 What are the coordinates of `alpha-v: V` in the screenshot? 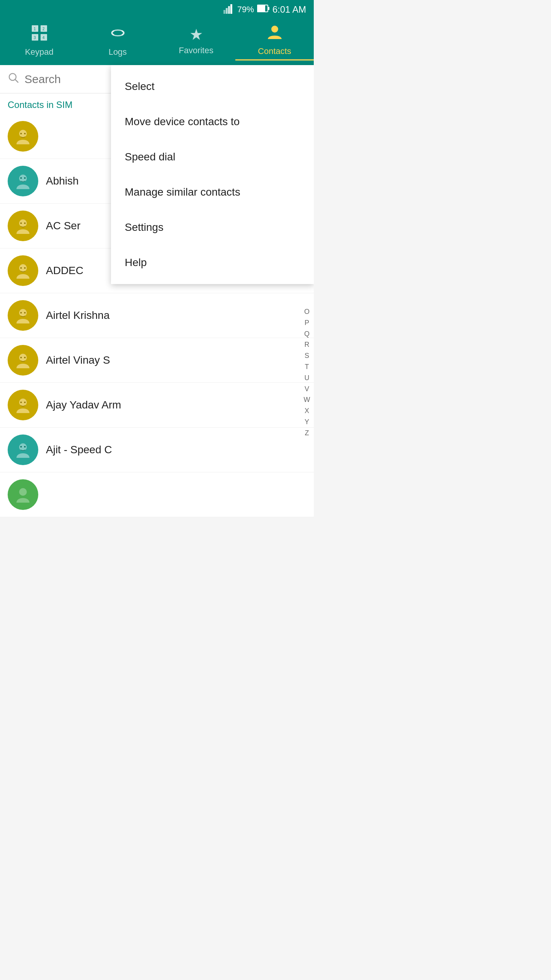 It's located at (307, 389).